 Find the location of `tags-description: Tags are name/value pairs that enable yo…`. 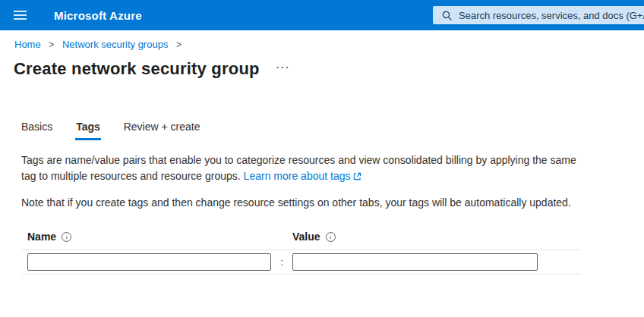

tags-description: Tags are name/value pairs that enable yo… is located at coordinates (301, 168).